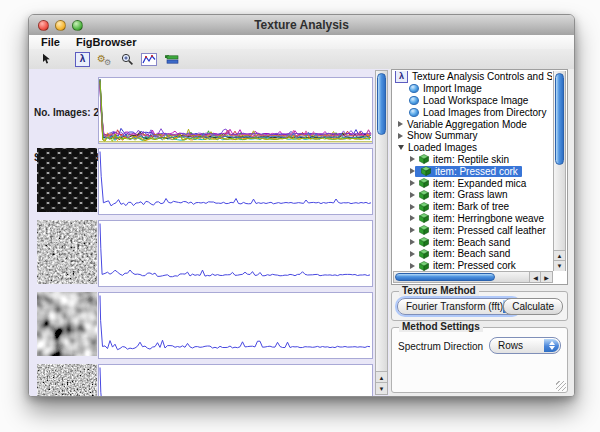 The width and height of the screenshot is (600, 432). What do you see at coordinates (67, 252) in the screenshot?
I see `thumbnail-pressed-cork` at bounding box center [67, 252].